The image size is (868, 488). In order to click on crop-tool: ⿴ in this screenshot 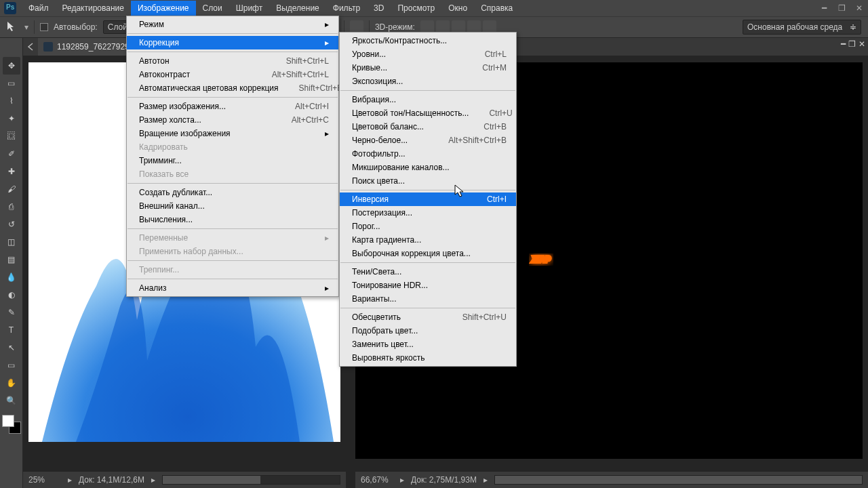, I will do `click(12, 136)`.